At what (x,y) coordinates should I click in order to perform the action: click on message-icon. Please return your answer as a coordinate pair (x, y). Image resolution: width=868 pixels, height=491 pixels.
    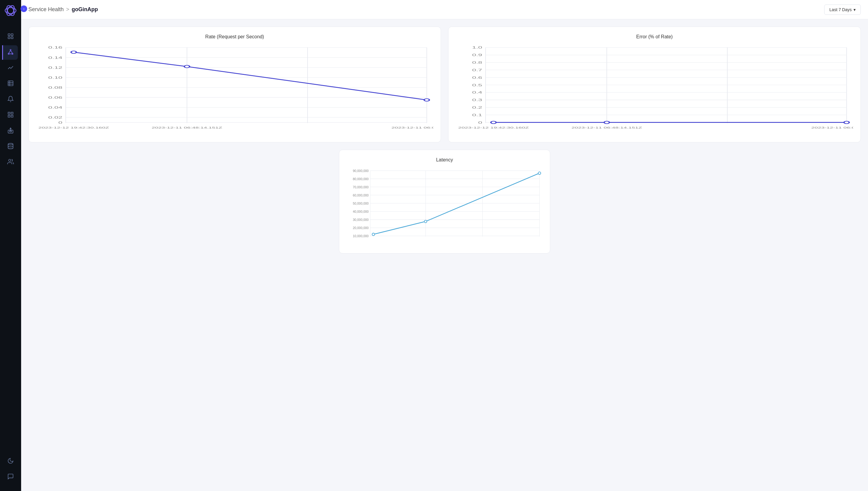
    Looking at the image, I should click on (10, 477).